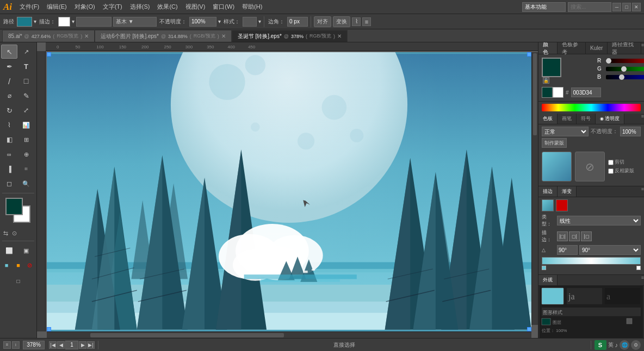 The image size is (644, 351). Describe the element at coordinates (94, 22) in the screenshot. I see `stroke-weight-input` at that location.